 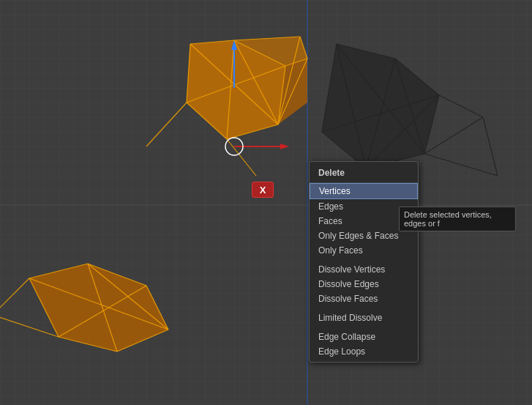 What do you see at coordinates (364, 221) in the screenshot?
I see `menu-item-faces: Faces` at bounding box center [364, 221].